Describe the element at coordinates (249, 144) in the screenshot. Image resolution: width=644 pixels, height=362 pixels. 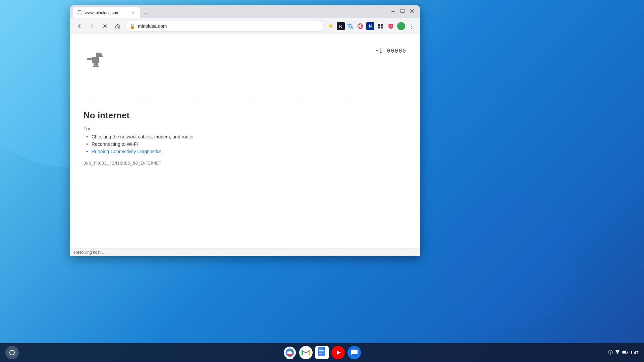
I see `suggestion-2: Reconnecting to Wi-Fi` at that location.